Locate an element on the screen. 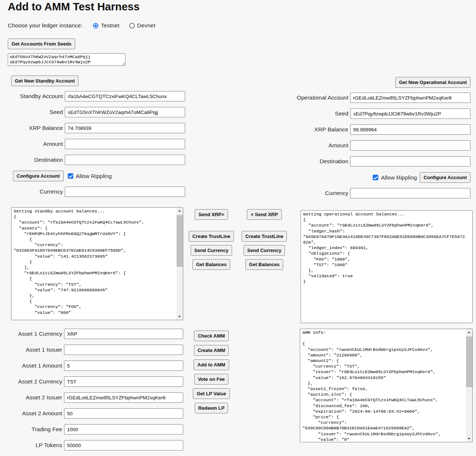  standby-seed-input is located at coordinates (125, 112).